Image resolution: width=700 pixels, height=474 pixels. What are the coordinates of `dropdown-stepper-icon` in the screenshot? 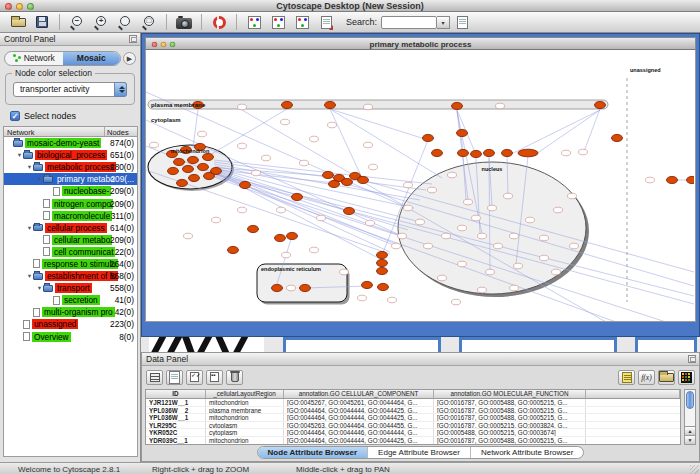 It's located at (120, 90).